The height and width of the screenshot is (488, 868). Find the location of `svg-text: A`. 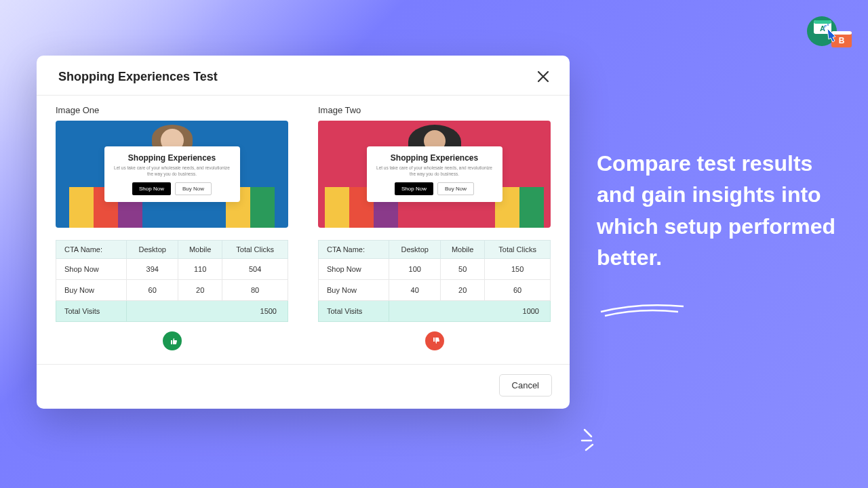

svg-text: A is located at coordinates (823, 28).